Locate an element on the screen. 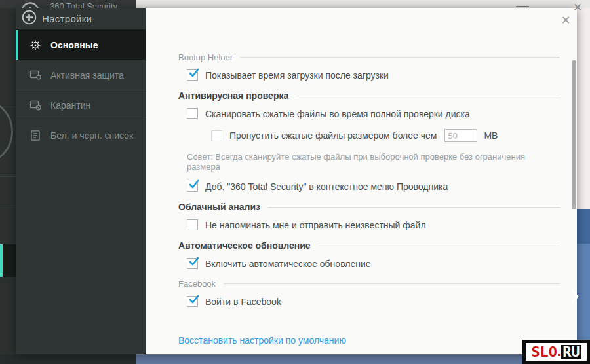  sidebar-item-label: Бел. и черн. список is located at coordinates (92, 136).